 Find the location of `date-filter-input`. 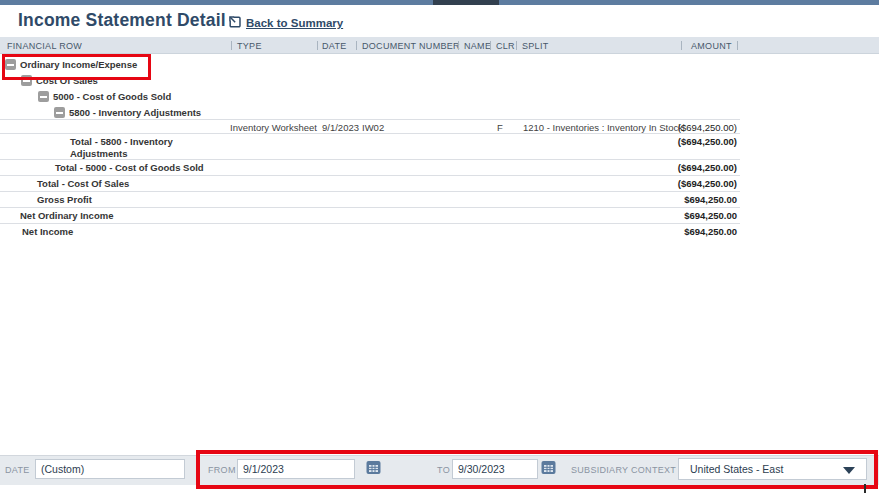

date-filter-input is located at coordinates (110, 469).